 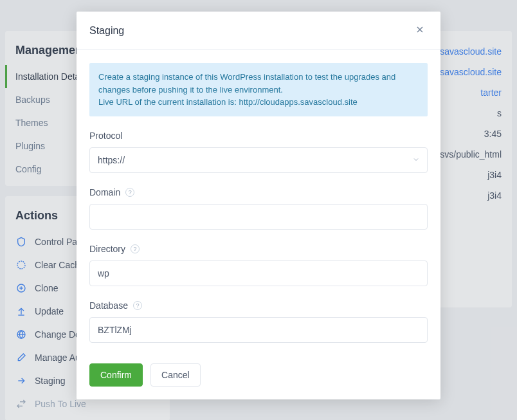 I want to click on directory-label: Directory?, so click(x=258, y=249).